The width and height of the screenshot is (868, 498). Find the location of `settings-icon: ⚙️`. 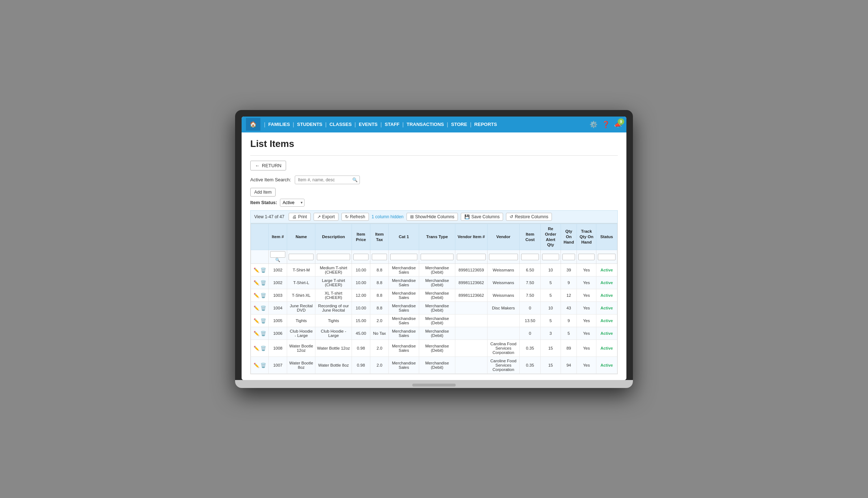

settings-icon: ⚙️ is located at coordinates (593, 124).